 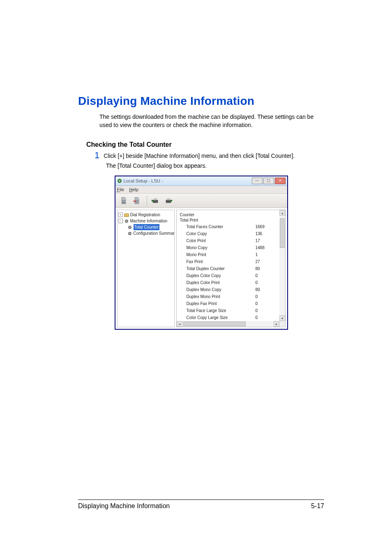 What do you see at coordinates (280, 181) in the screenshot?
I see `close-button: ✕` at bounding box center [280, 181].